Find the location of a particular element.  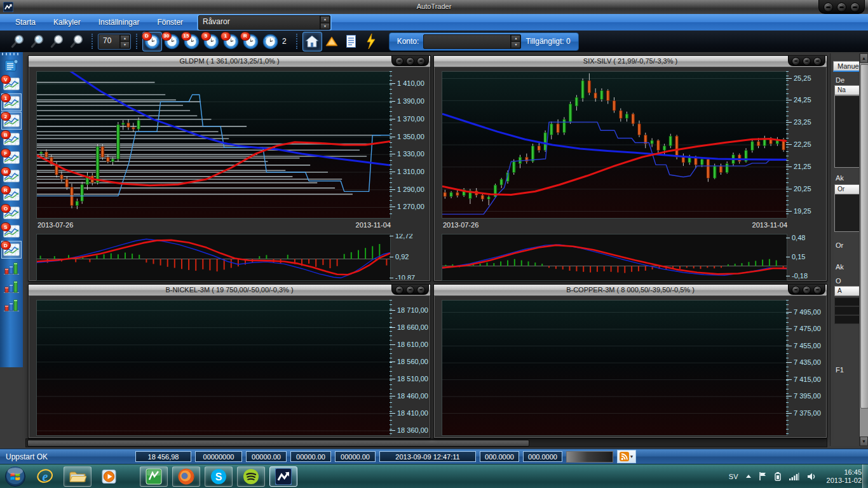

interval-D-button: D is located at coordinates (153, 42).